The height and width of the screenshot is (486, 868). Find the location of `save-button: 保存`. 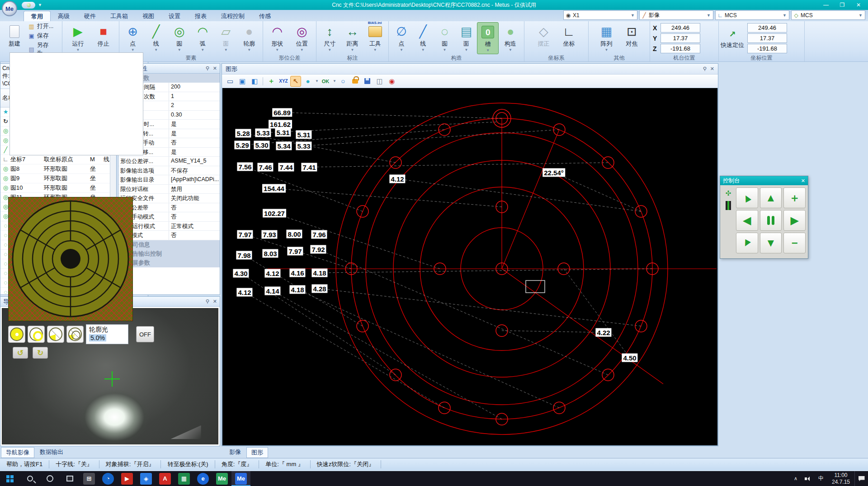

save-button: 保存 is located at coordinates (43, 36).